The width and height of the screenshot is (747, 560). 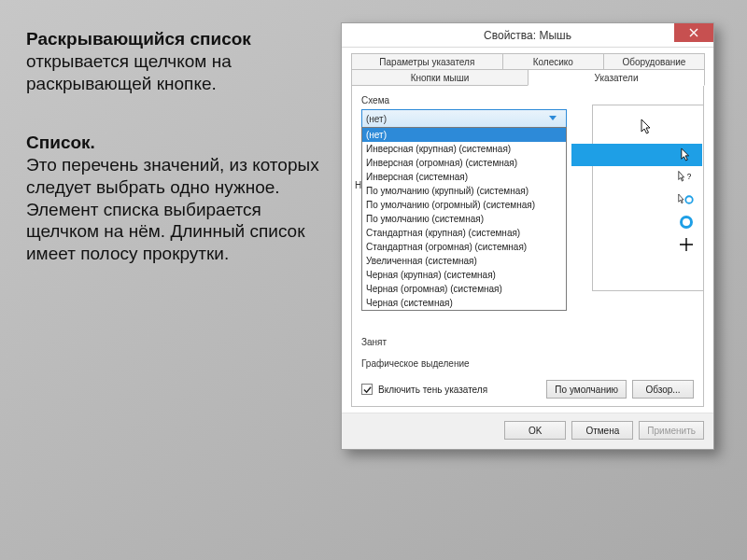 I want to click on chevron-down-icon, so click(x=556, y=119).